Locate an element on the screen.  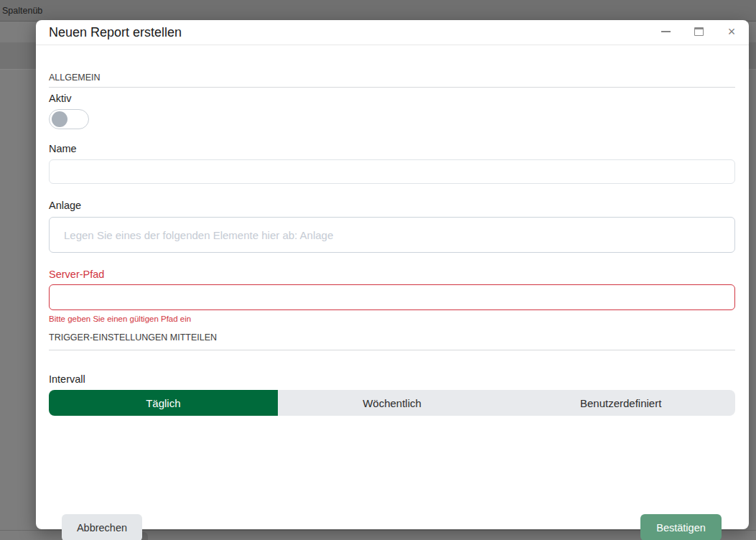
dialog-titlebar: Neuen Report erstellen × is located at coordinates (392, 33).